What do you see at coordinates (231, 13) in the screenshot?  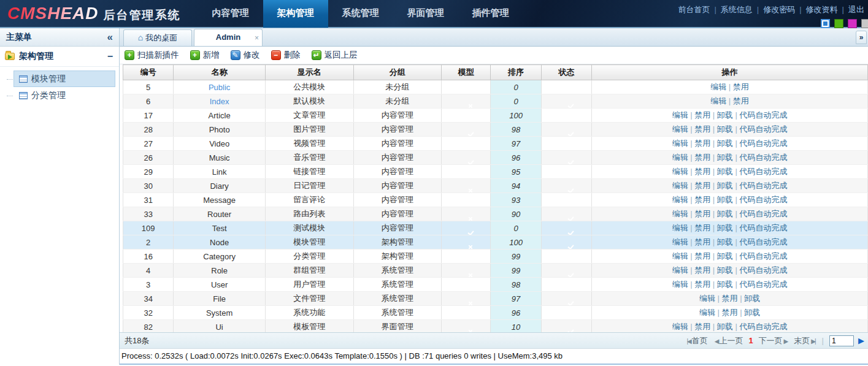 I see `nav-item-内容管理: 内容管理` at bounding box center [231, 13].